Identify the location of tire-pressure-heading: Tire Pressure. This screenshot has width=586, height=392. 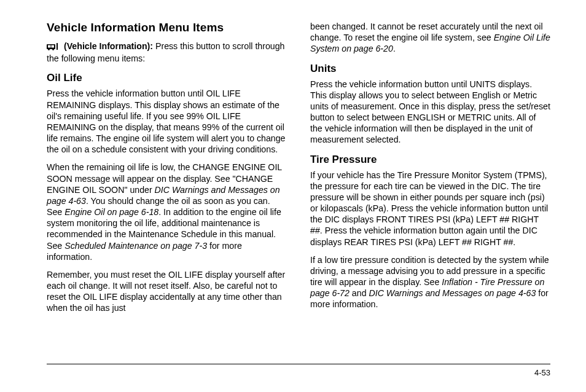
(430, 160).